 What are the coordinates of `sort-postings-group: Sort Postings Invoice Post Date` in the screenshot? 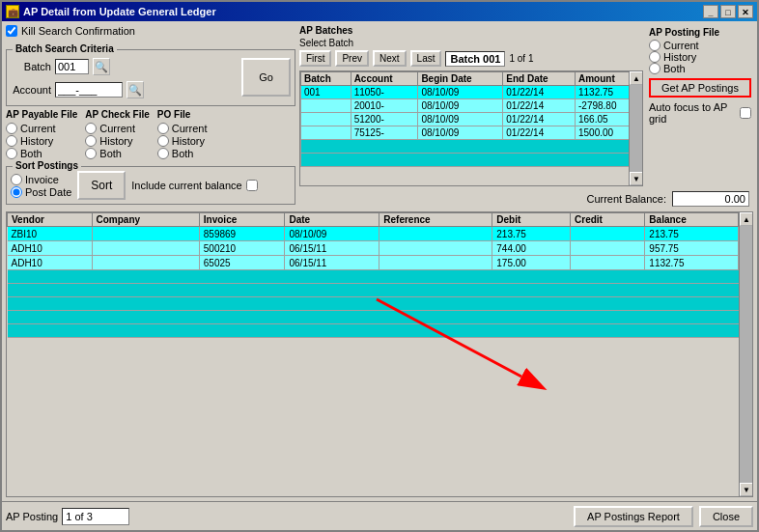 It's located at (151, 185).